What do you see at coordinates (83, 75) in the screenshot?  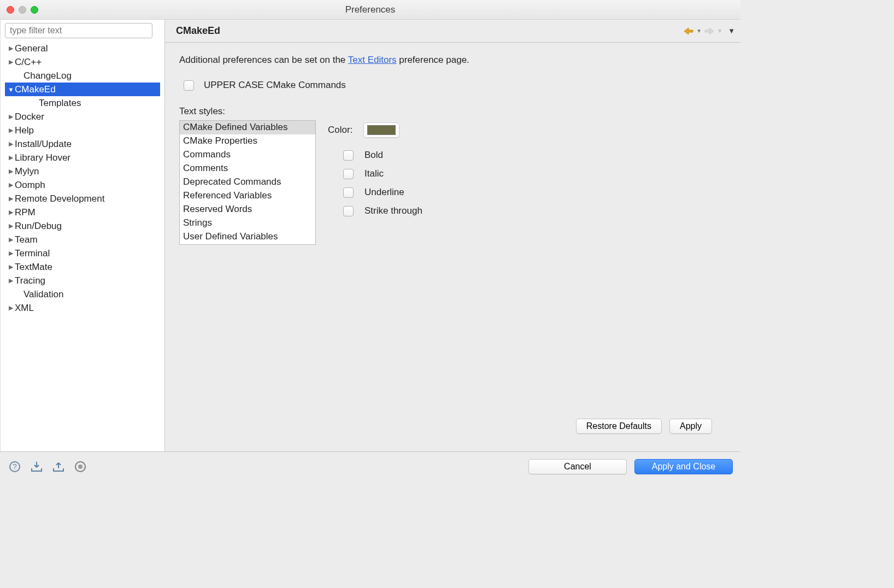 I see `tree-item: ▶ChangeLog` at bounding box center [83, 75].